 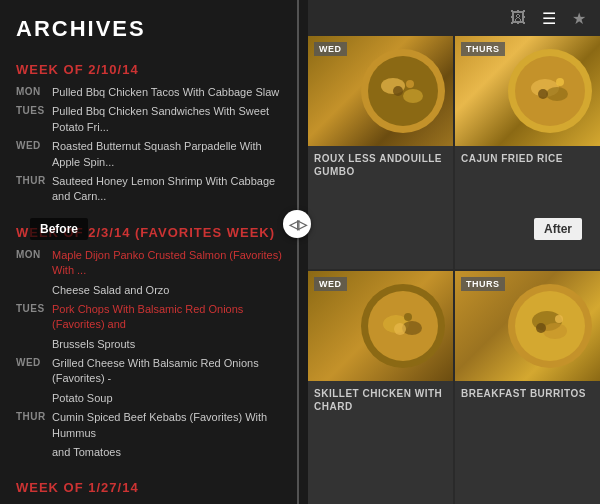 What do you see at coordinates (518, 18) in the screenshot?
I see `image-icon: 🖼` at bounding box center [518, 18].